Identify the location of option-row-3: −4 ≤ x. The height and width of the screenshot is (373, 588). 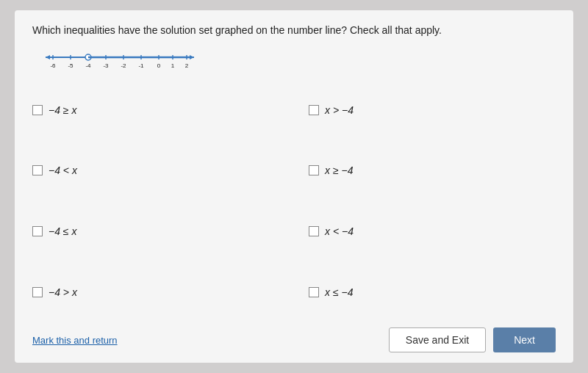
(156, 232).